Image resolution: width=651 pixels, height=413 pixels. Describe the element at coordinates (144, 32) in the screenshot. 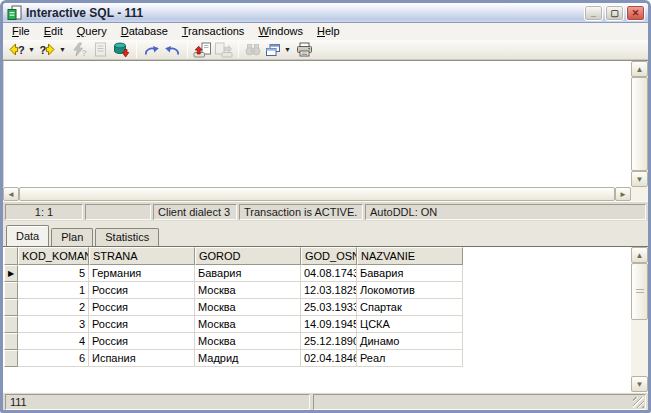

I see `menu-database: Database` at that location.